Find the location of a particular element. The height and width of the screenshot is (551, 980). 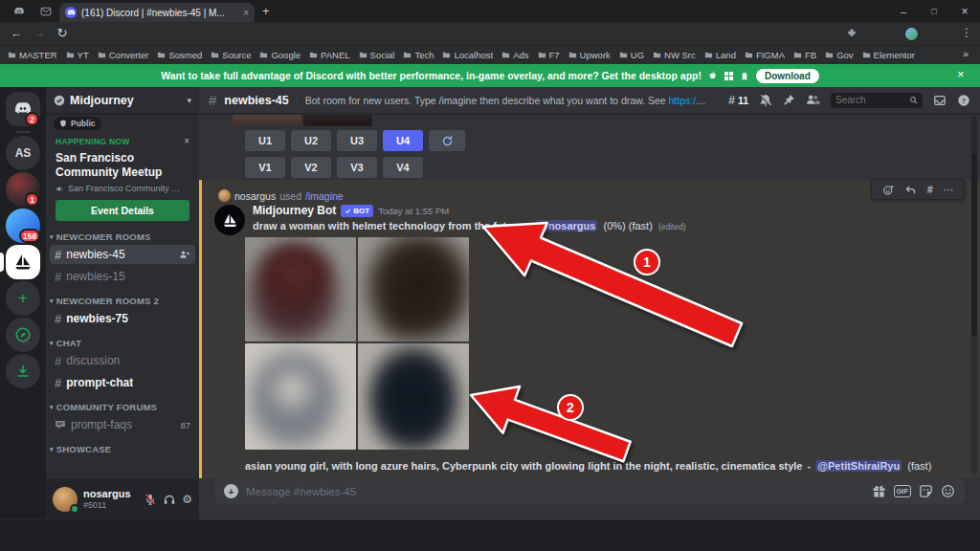

category-newcomer-rooms-2: ▾ NEWCOMER ROOMS 2 is located at coordinates (122, 300).